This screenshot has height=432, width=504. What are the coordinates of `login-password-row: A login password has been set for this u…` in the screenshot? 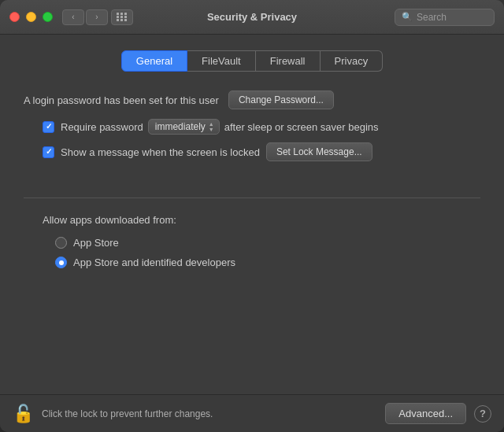 It's located at (252, 100).